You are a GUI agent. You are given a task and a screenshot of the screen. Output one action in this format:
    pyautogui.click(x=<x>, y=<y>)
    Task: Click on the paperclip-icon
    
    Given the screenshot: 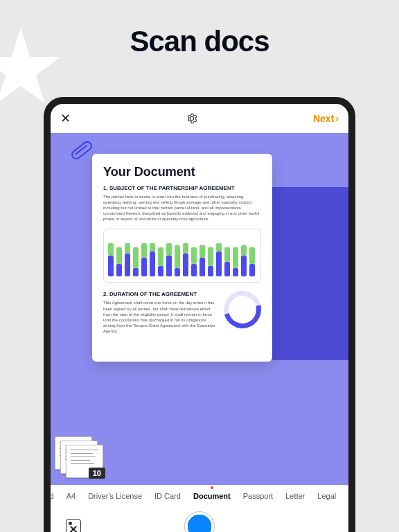 What is the action you would take?
    pyautogui.click(x=82, y=150)
    